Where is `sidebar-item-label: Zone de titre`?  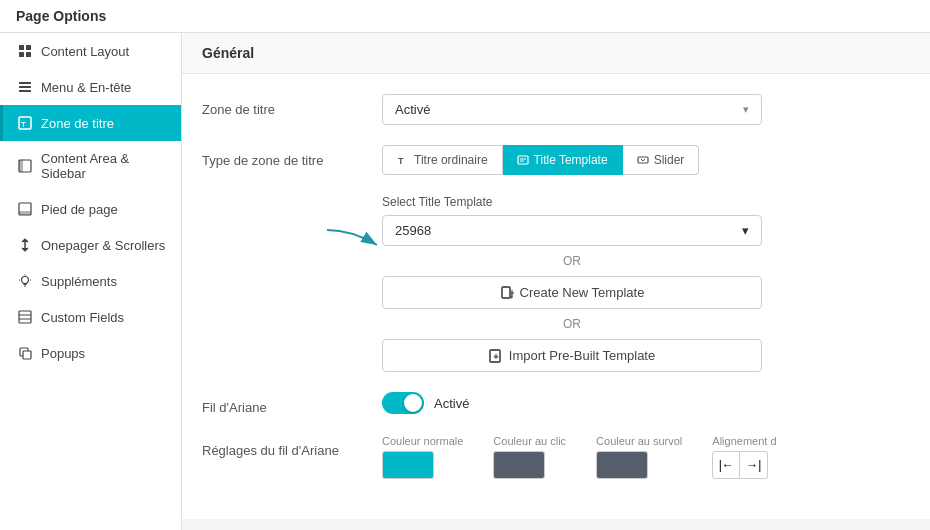 sidebar-item-label: Zone de titre is located at coordinates (78, 124).